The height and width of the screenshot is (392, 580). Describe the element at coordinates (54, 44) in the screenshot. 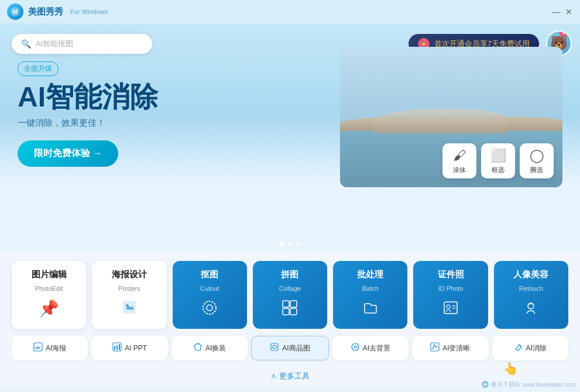

I see `search-placeholder: AI智能抠图` at that location.